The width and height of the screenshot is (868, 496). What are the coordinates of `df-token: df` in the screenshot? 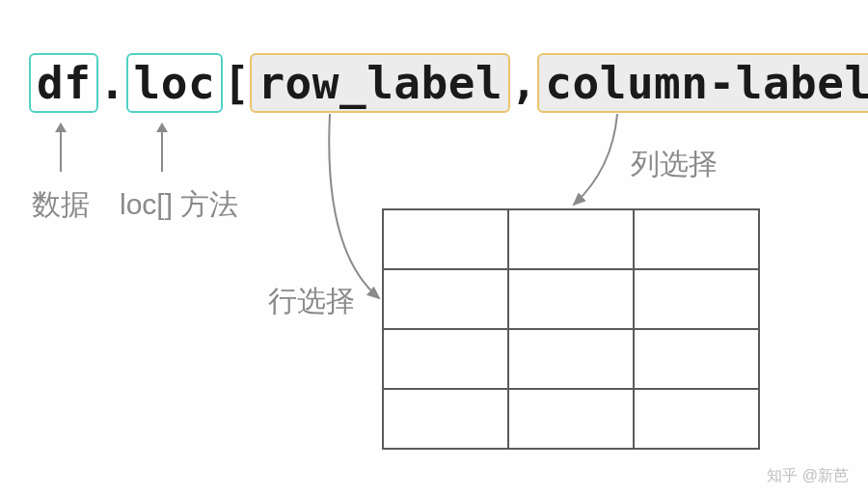 It's located at (64, 83).